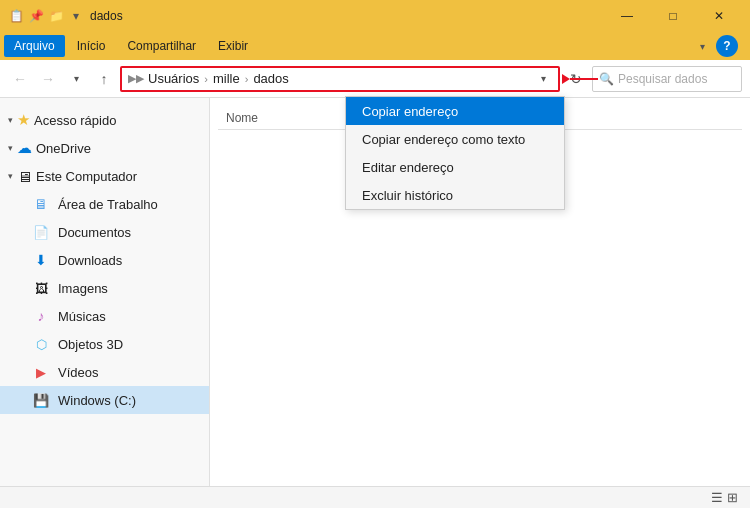 This screenshot has width=750, height=508. Describe the element at coordinates (226, 78) in the screenshot. I see `path-mille: mille` at that location.